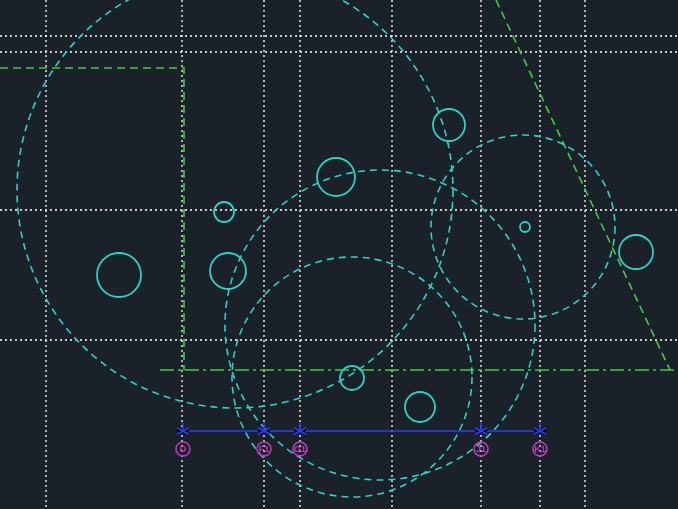  I want to click on point-j1: J1, so click(481, 449).